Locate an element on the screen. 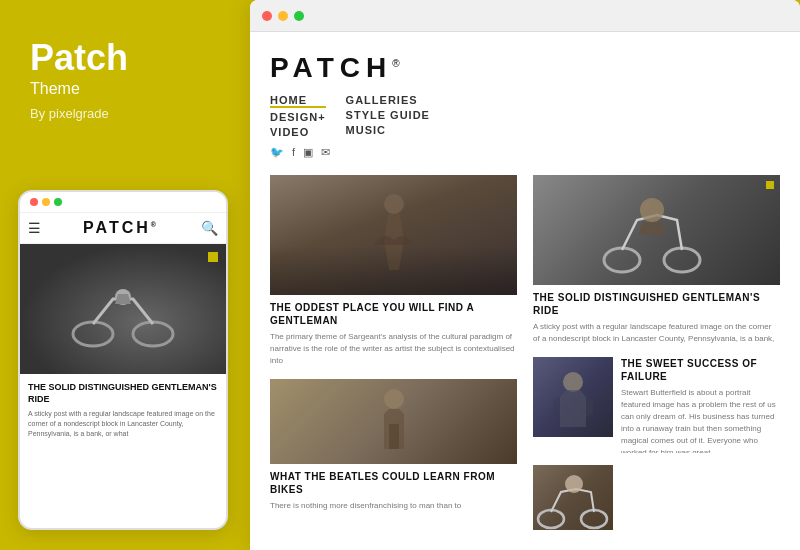 The height and width of the screenshot is (550, 800). mobile-post-excerpt: A sticky post with a regular landscape f… is located at coordinates (123, 424).